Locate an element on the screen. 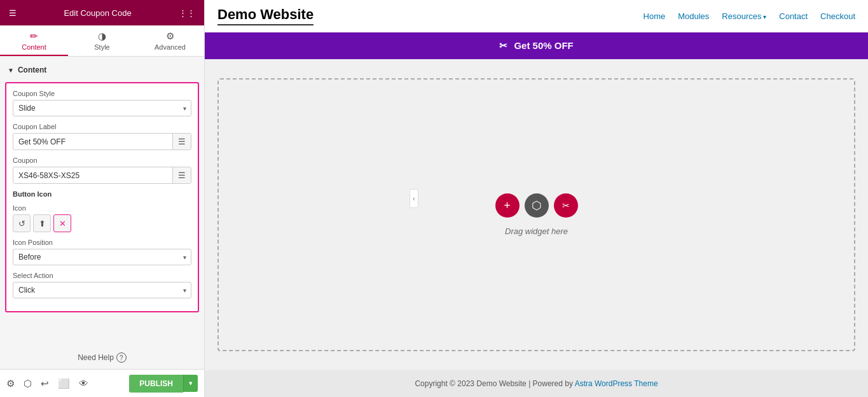 This screenshot has width=868, height=397. nav-resources: Resources is located at coordinates (744, 17).